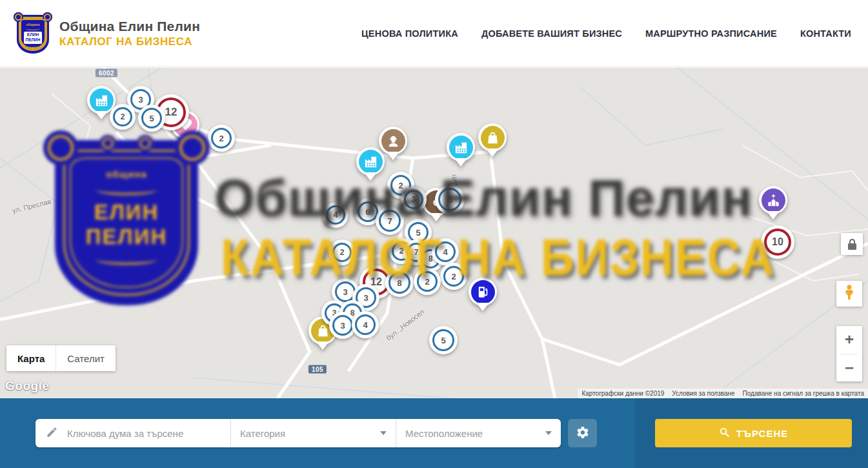 This screenshot has height=468, width=868. Describe the element at coordinates (723, 394) in the screenshot. I see `map-attribution: Картографски данни ©2019 Условия за полз…` at that location.